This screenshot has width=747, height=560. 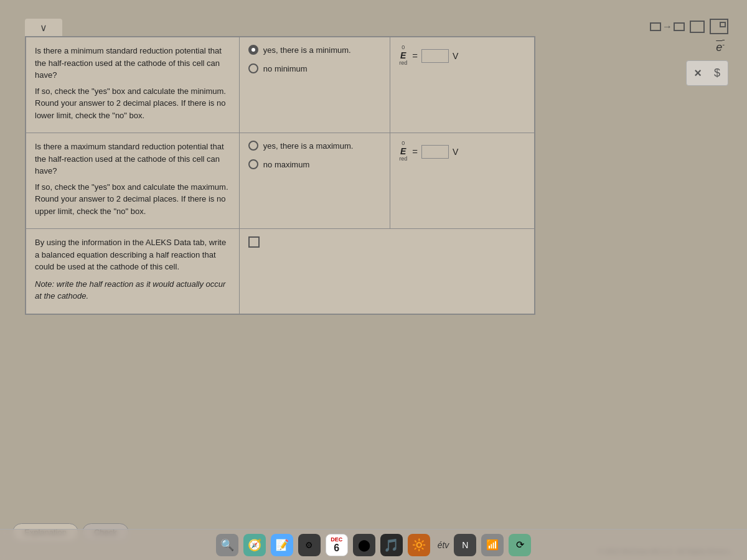 What do you see at coordinates (315, 50) in the screenshot?
I see `radio-yes-minimum: yes, there is a minimum.` at bounding box center [315, 50].